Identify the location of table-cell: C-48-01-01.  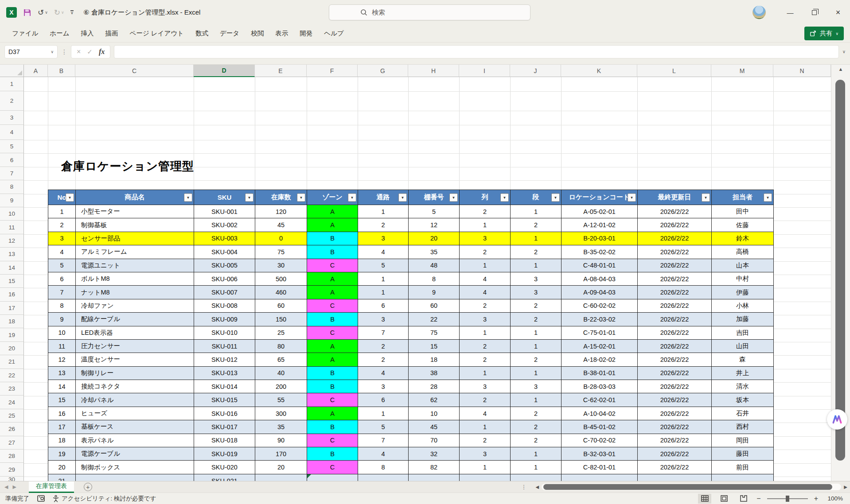
(600, 266).